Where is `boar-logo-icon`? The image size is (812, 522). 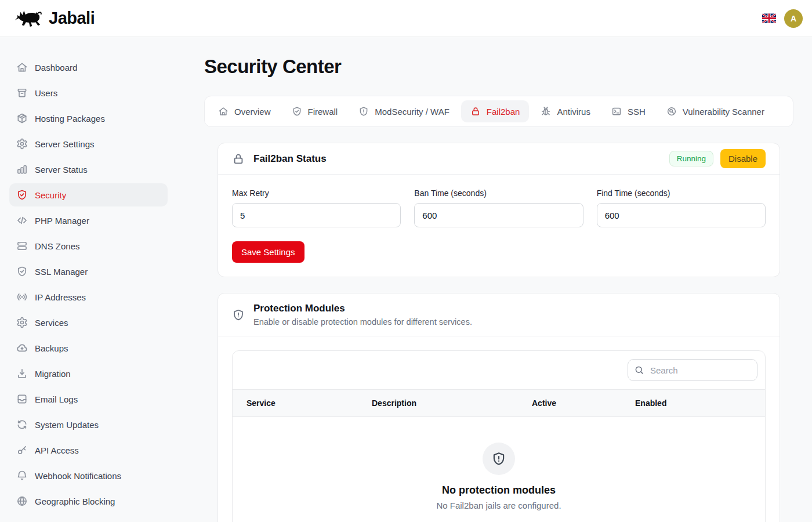 boar-logo-icon is located at coordinates (29, 19).